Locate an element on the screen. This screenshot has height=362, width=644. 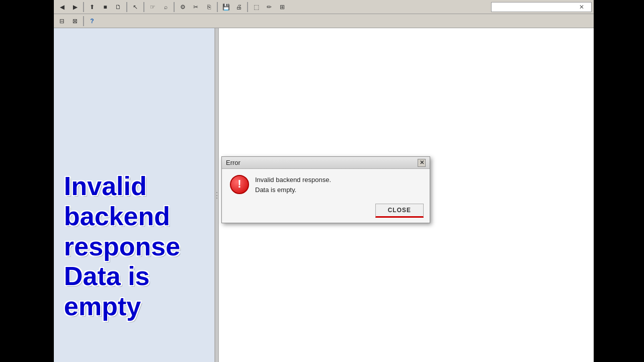
back-button: ◀ is located at coordinates (62, 7).